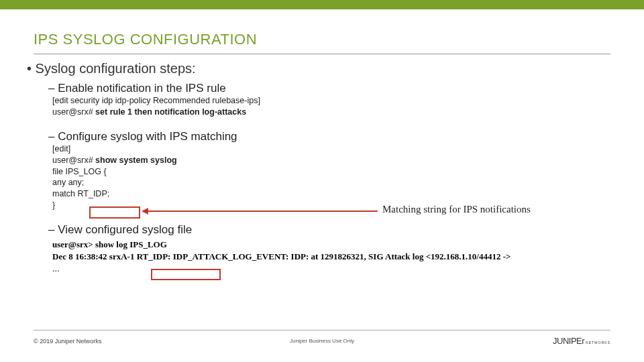 The width and height of the screenshot is (644, 362). Describe the element at coordinates (331, 268) in the screenshot. I see `log-ellipsis: ...` at that location.